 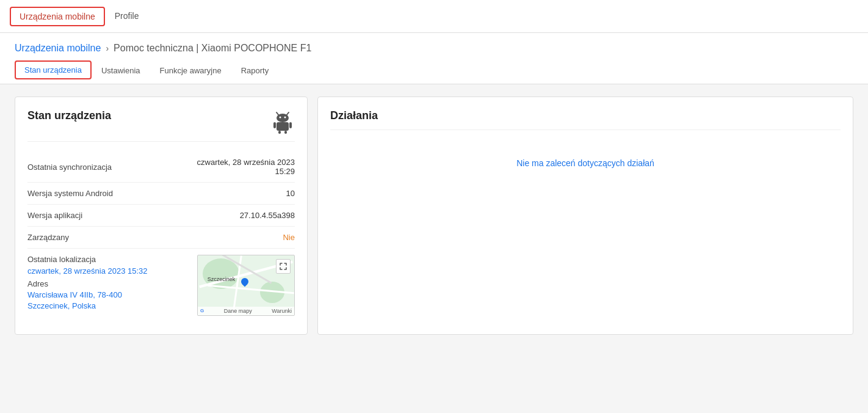 I want to click on breadcrumb: Urządzenia mobilne › Pomoc techniczna | …, so click(x=434, y=48).